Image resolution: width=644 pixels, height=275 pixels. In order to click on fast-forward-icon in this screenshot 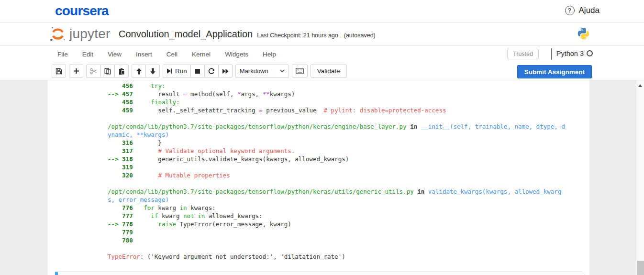, I will do `click(225, 71)`.